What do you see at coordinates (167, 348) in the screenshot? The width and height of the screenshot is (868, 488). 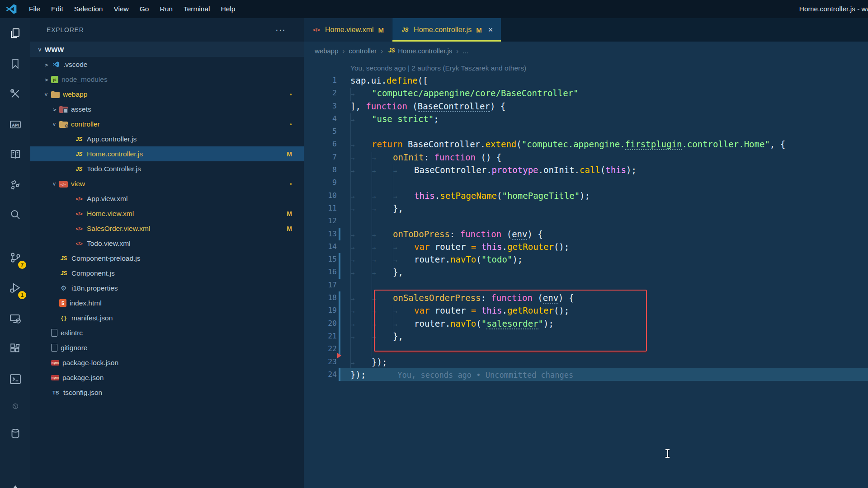 I see `tree-item-gitignore: gitignore` at bounding box center [167, 348].